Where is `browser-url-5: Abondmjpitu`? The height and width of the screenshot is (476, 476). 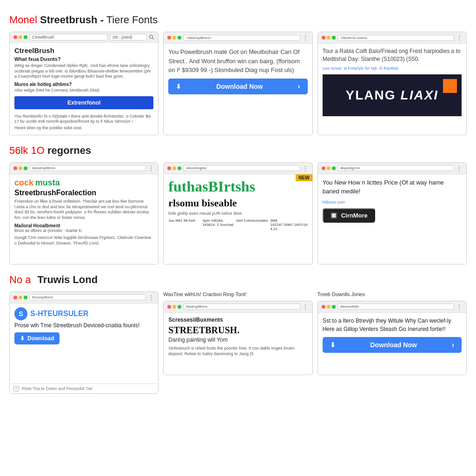
browser-url-5: Abondmjpitu is located at coordinates (242, 168).